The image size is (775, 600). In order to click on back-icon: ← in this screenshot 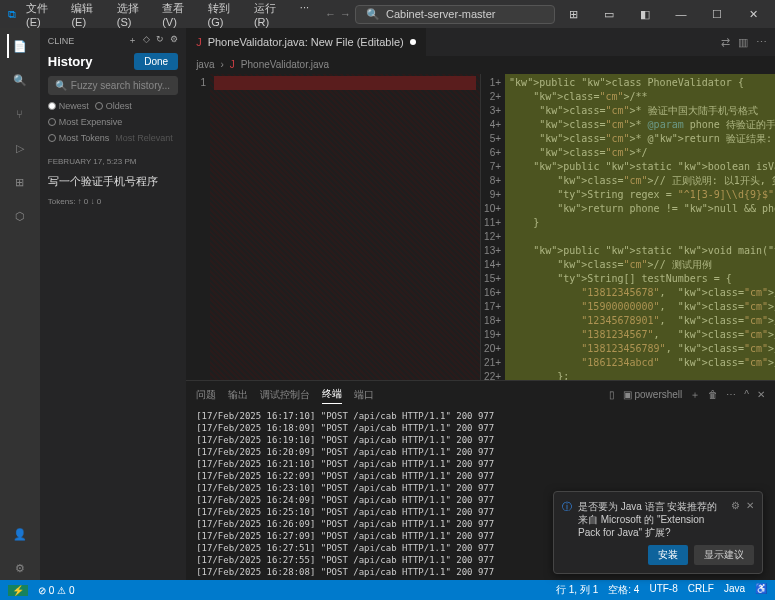, I will do `click(330, 14)`.